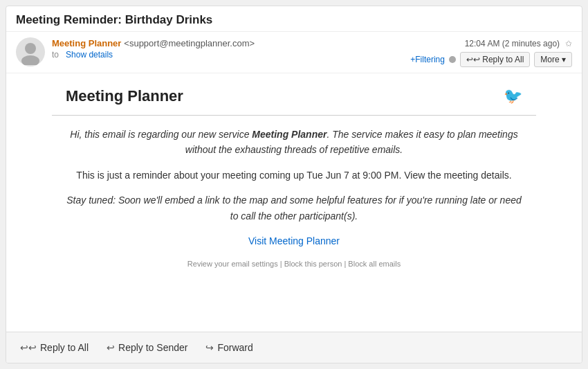 The width and height of the screenshot is (588, 369). What do you see at coordinates (491, 60) in the screenshot?
I see `header-actions: +Filtering ↩↩ Reply to All More ▾` at bounding box center [491, 60].